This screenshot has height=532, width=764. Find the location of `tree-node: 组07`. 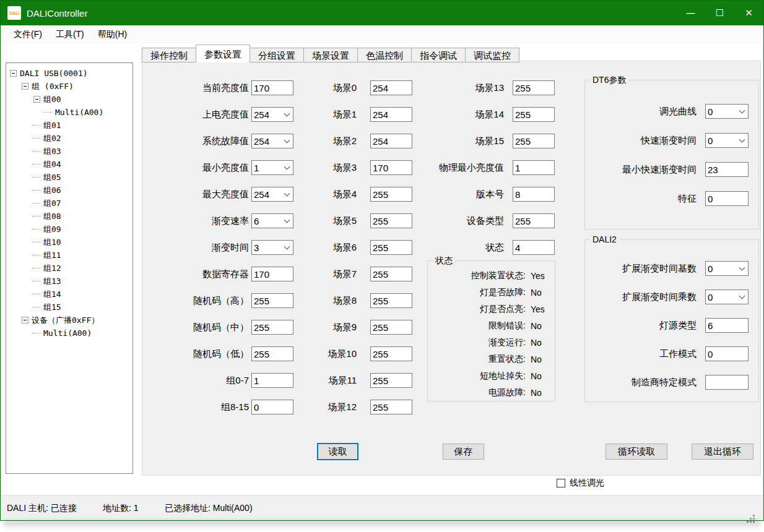

tree-node: 组07 is located at coordinates (69, 203).